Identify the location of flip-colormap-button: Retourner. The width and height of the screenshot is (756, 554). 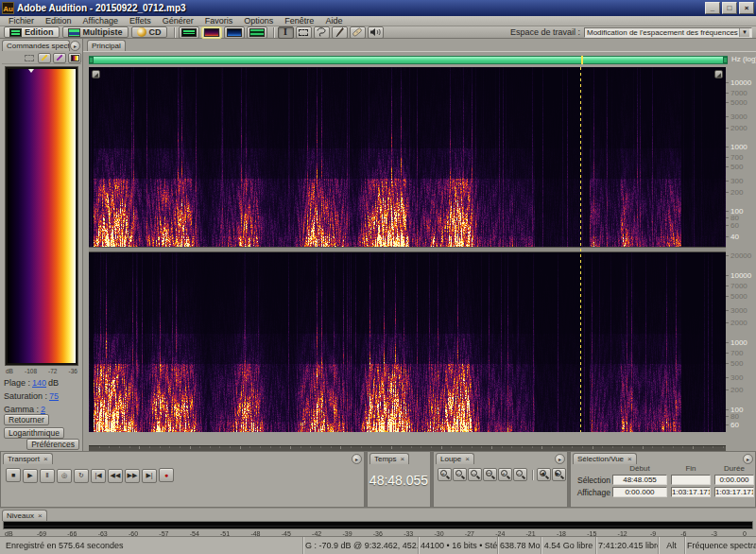
(26, 420).